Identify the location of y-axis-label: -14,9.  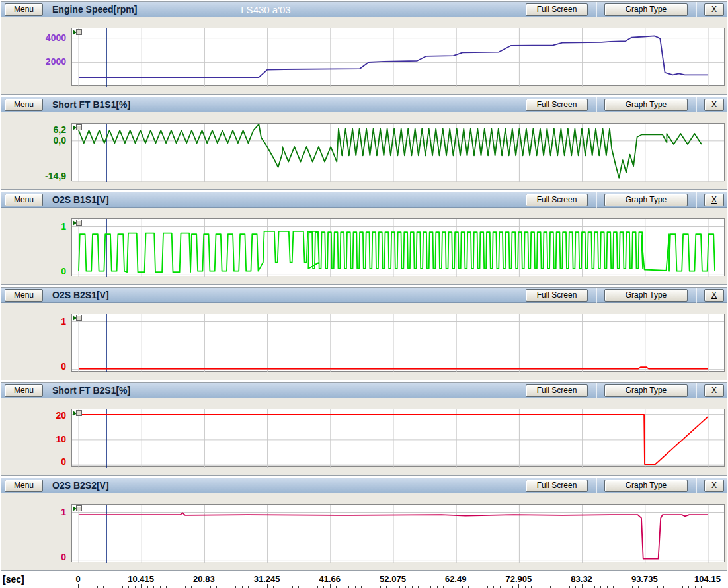
(34, 176).